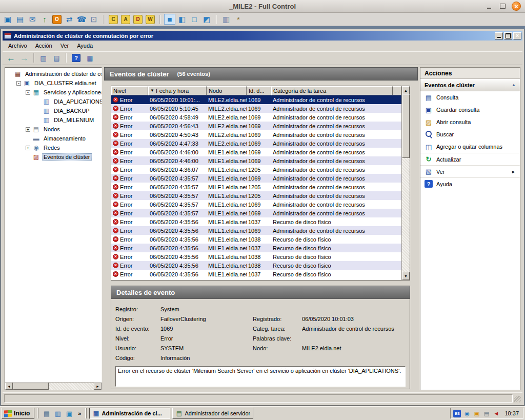  Describe the element at coordinates (20, 19) in the screenshot. I see `save-session-icon` at that location.